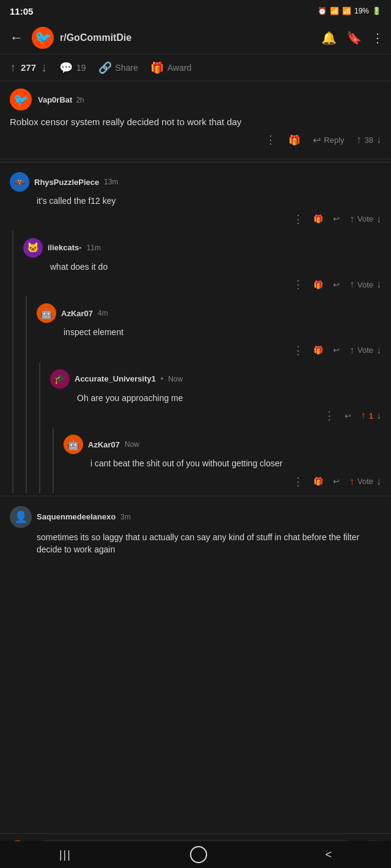 The image size is (391, 868). Describe the element at coordinates (329, 140) in the screenshot. I see `post-reply-button: ↩ Reply` at that location.